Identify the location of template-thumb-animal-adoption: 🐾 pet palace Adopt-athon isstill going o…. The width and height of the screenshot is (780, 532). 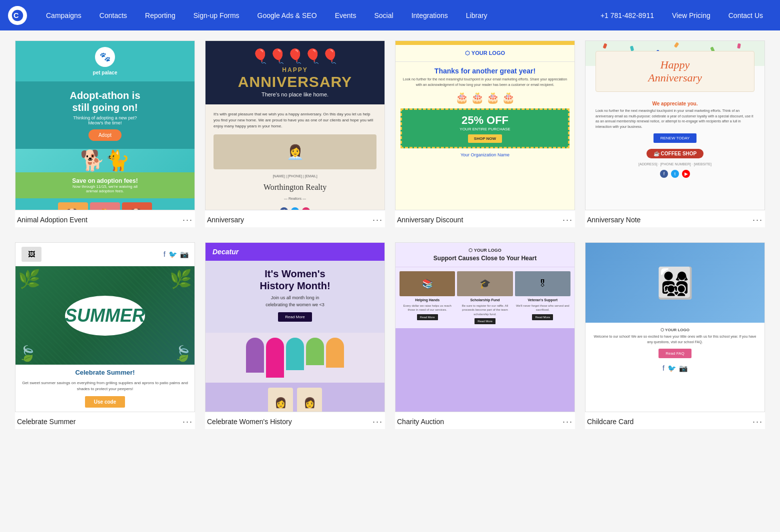
(105, 125).